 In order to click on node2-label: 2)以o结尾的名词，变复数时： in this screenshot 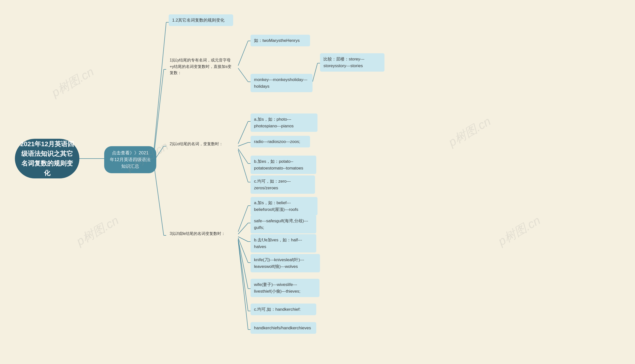, I will do `click(202, 144)`.